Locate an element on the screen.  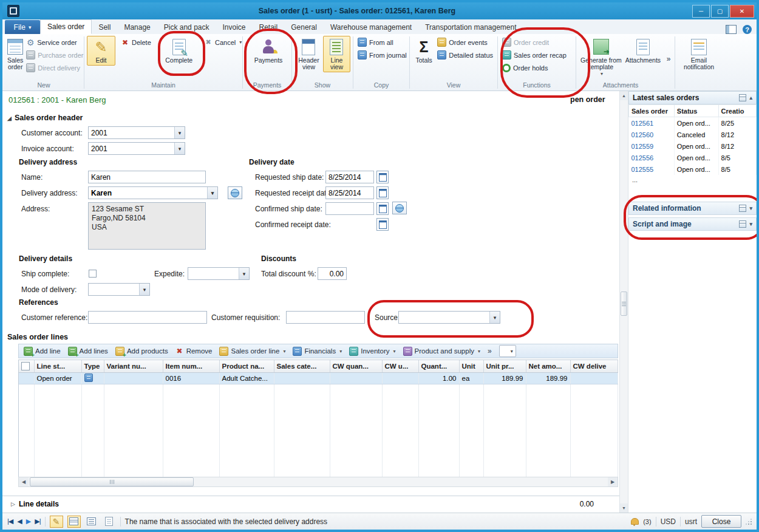
order-link: 012559 is located at coordinates (652, 146).